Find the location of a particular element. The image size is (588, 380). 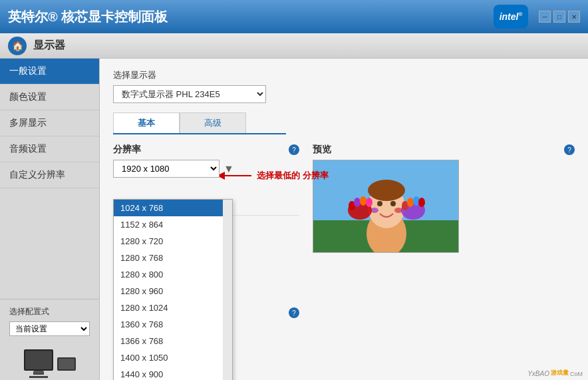

sidebar-item-general: 一般设置 is located at coordinates (49, 72).